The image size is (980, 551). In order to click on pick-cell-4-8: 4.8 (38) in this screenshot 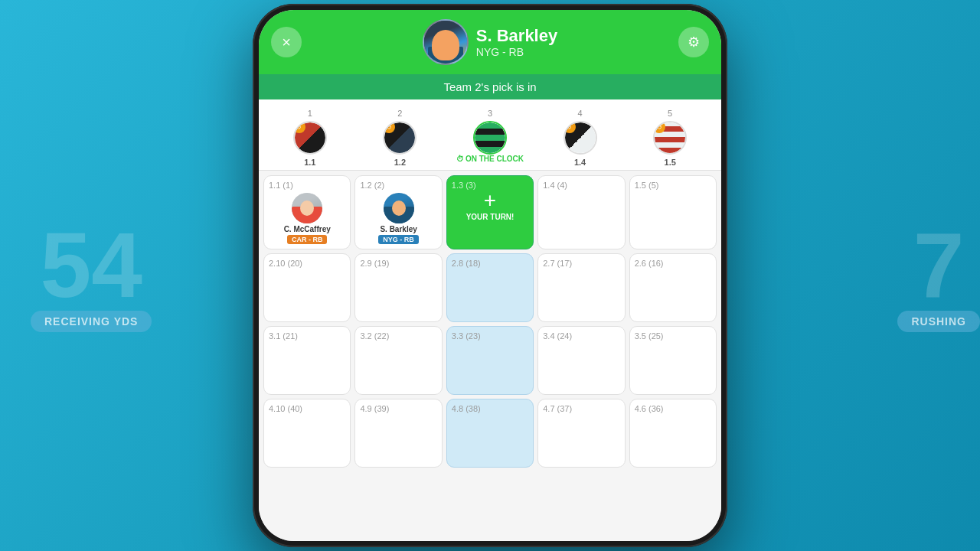, I will do `click(490, 433)`.